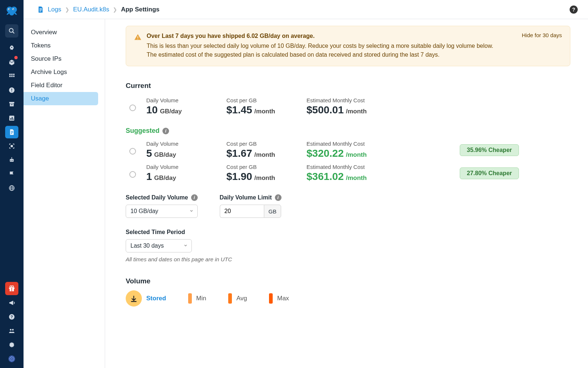 This screenshot has width=588, height=368. I want to click on plan-radio-sug1, so click(133, 174).